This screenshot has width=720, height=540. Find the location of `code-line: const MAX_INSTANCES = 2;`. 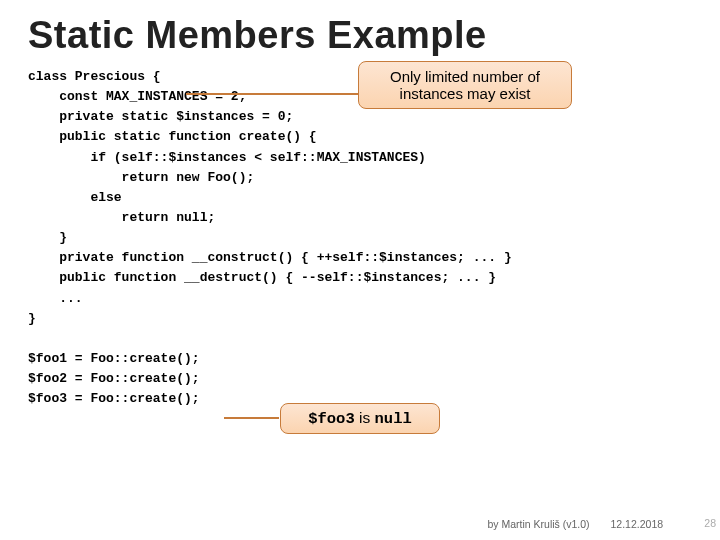

code-line: const MAX_INSTANCES = 2; is located at coordinates (137, 96).